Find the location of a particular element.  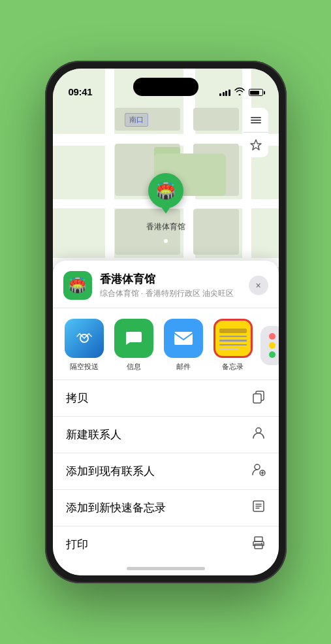

action-print: 打印 is located at coordinates (166, 545).